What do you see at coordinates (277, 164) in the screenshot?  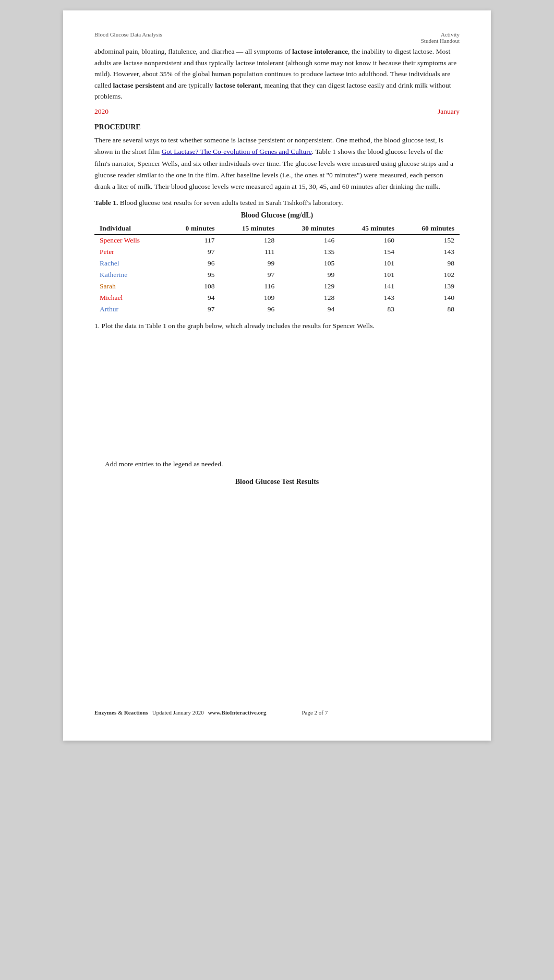 I see `procedure-text: There are several ways to test whether s…` at bounding box center [277, 164].